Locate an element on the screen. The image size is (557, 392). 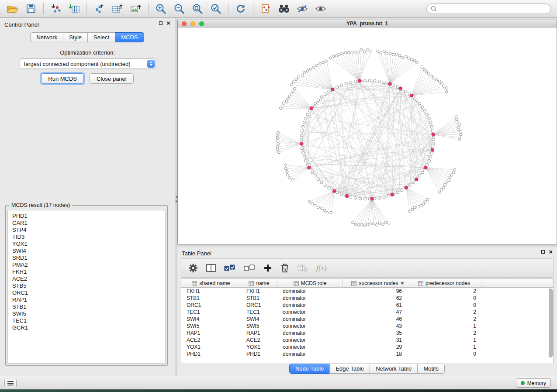
toolbar-separator is located at coordinates (228, 9).